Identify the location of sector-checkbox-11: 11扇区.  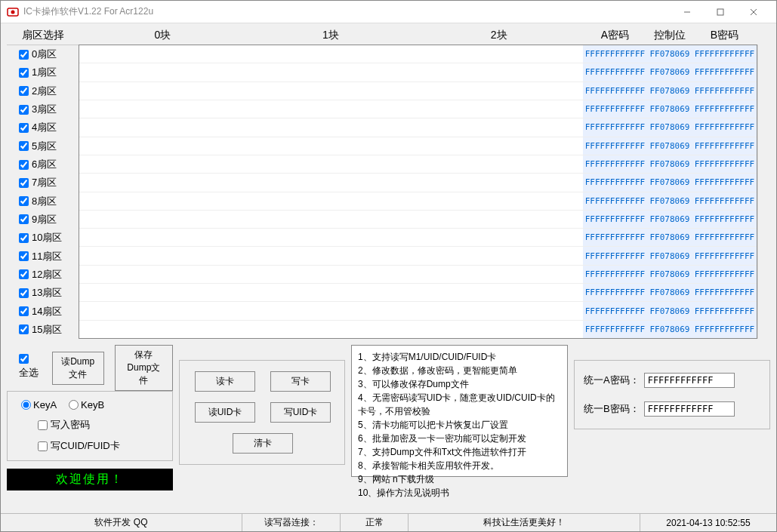
(42, 256).